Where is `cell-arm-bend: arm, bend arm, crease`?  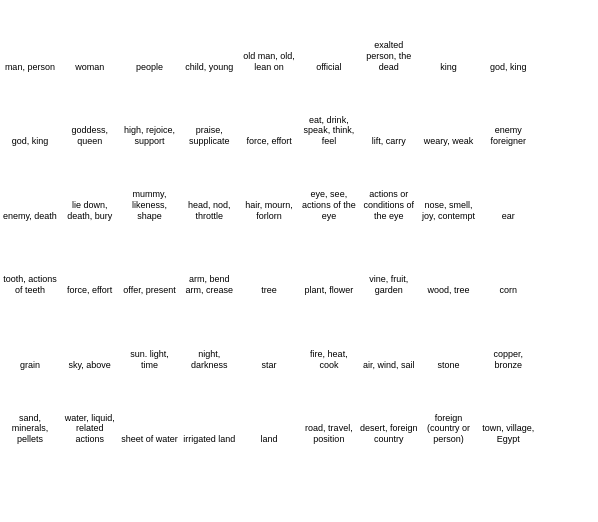
cell-arm-bend: arm, bend arm, crease is located at coordinates (209, 262).